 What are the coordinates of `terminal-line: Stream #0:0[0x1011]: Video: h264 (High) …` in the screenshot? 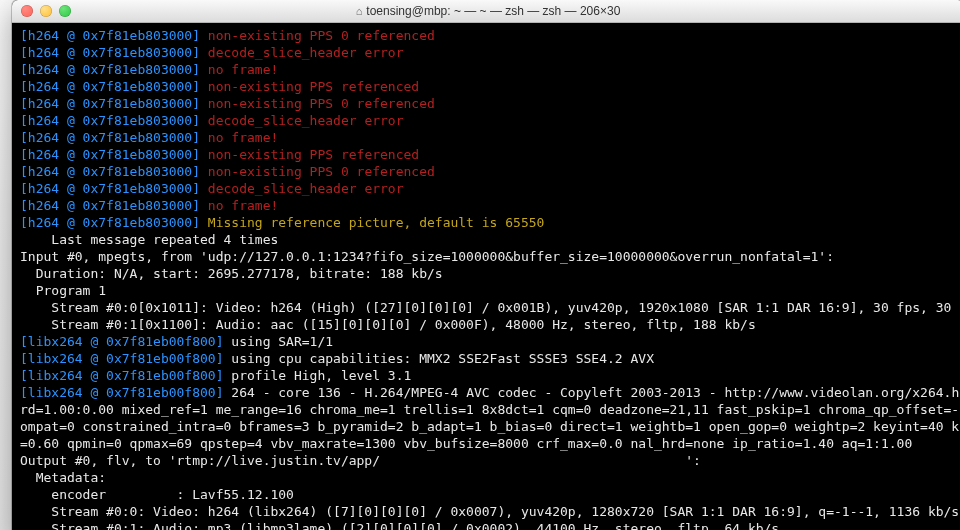 It's located at (488, 308).